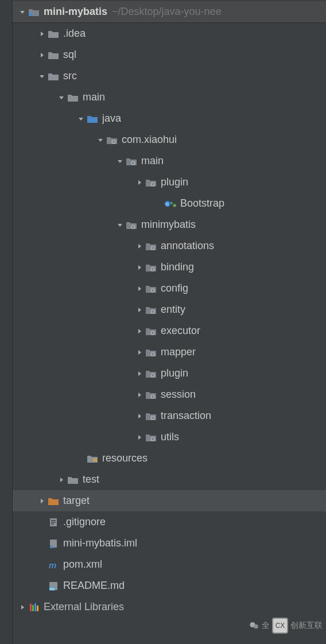  What do you see at coordinates (173, 310) in the screenshot?
I see `tree-item-label: entity` at bounding box center [173, 310].